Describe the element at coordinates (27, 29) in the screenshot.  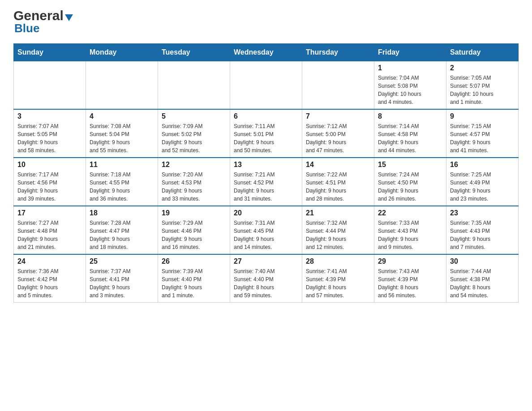
I see `logo-blue-text: Blue` at that location.